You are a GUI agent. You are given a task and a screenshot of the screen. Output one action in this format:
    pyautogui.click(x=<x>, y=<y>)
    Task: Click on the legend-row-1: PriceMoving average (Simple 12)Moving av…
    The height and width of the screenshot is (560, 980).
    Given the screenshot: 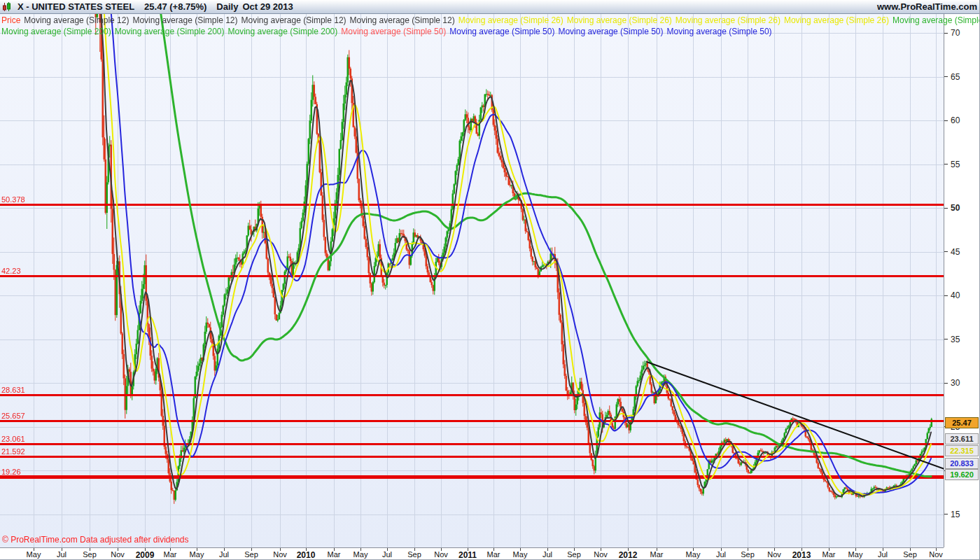 What is the action you would take?
    pyautogui.click(x=470, y=20)
    